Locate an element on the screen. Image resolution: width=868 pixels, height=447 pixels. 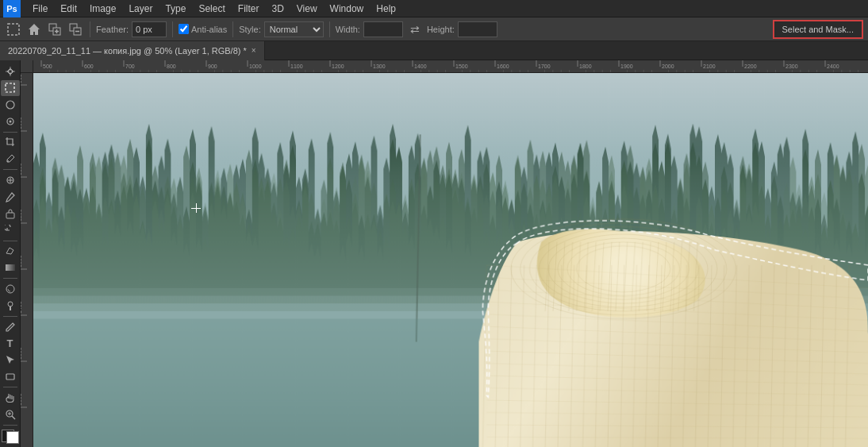
background-color-swatch is located at coordinates (13, 437).